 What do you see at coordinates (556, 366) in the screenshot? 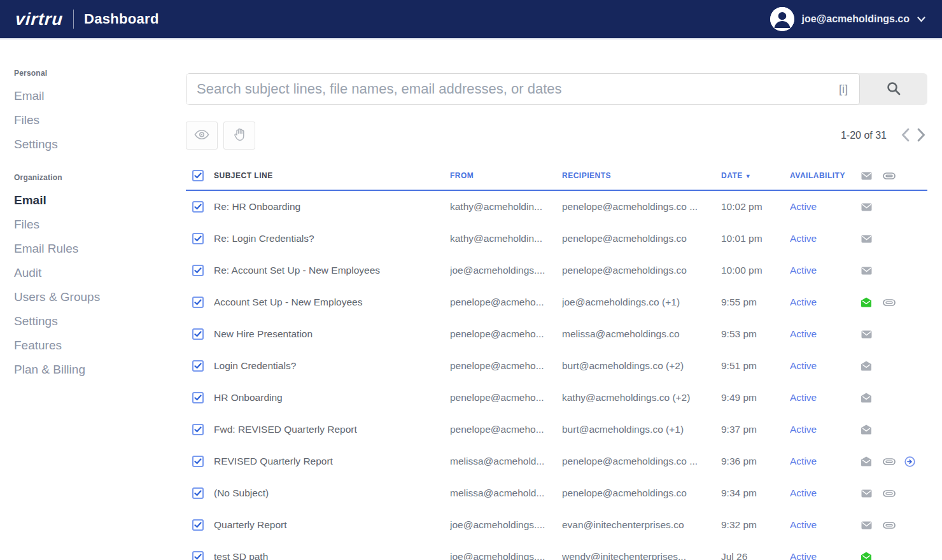
I see `table-row: Login Credentials?penelope@acmeho...burt…` at bounding box center [556, 366].